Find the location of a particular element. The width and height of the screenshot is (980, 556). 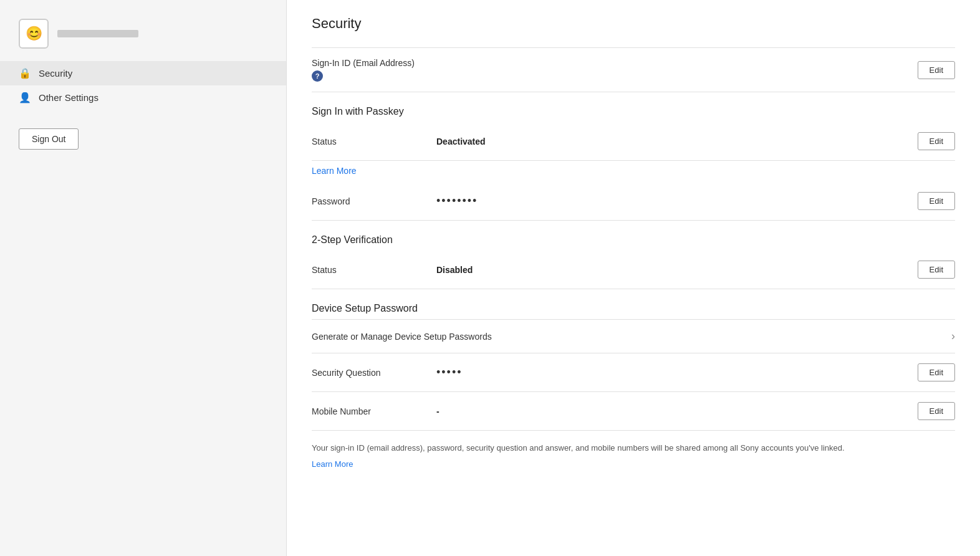

security-question-value: ••••• is located at coordinates (671, 373).